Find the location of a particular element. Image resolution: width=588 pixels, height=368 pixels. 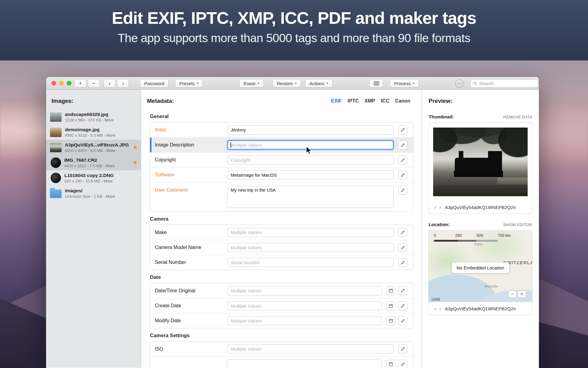

file-row: L1018043 copy 2.DNG 320 x 240 - 10.6 MB … is located at coordinates (93, 178).